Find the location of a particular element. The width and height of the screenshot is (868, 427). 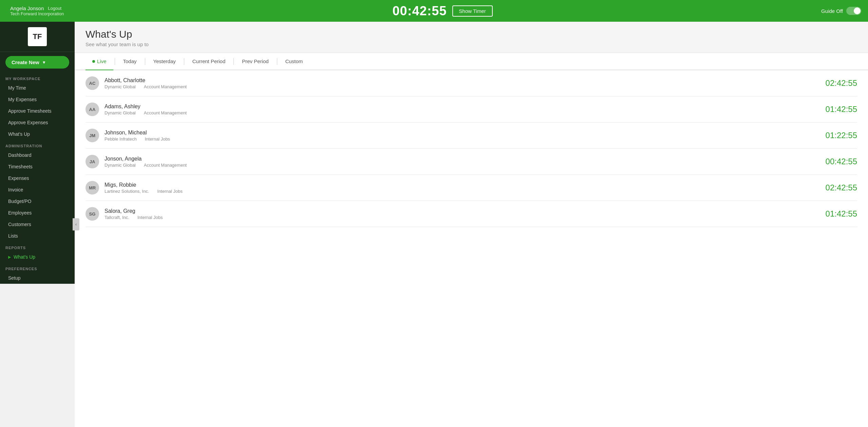

employee-name: Johnson, Micheal is located at coordinates (462, 133).